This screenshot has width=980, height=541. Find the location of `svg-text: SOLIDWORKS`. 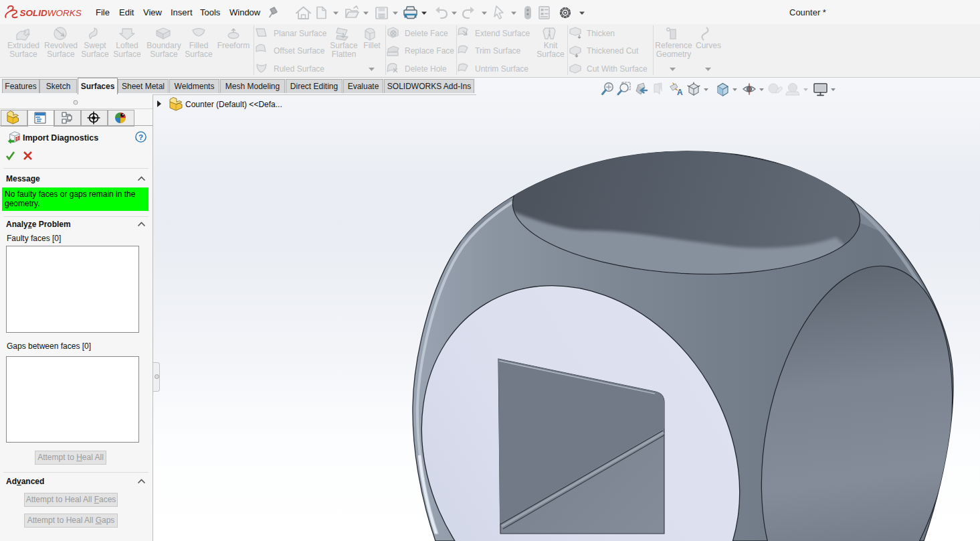

svg-text: SOLIDWORKS is located at coordinates (51, 13).